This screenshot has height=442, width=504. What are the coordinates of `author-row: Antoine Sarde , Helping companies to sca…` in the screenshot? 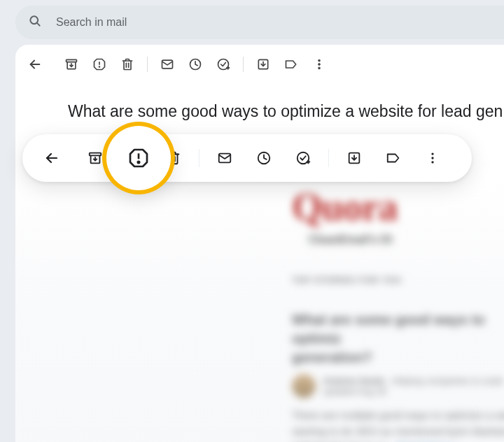 It's located at (398, 386).